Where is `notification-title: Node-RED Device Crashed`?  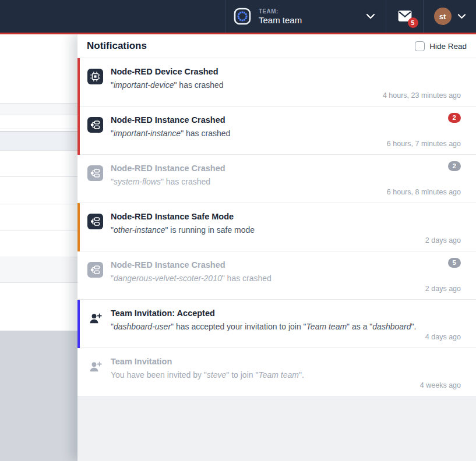
notification-title: Node-RED Device Crashed is located at coordinates (167, 72).